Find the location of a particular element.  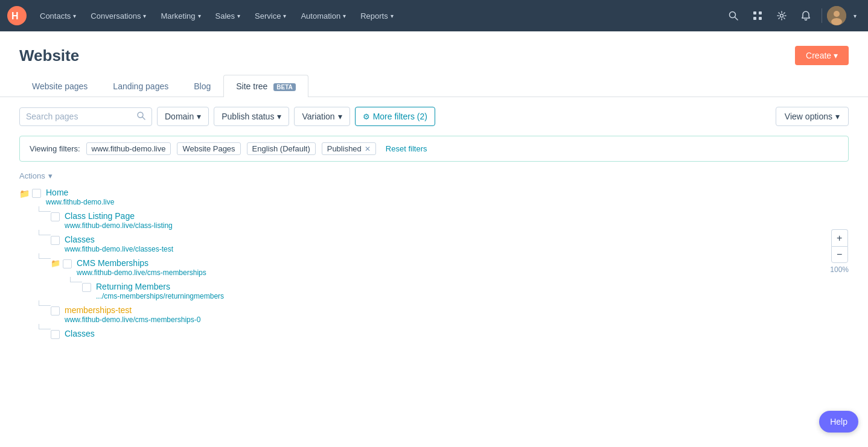

filter-icon: ⚙ is located at coordinates (366, 117).